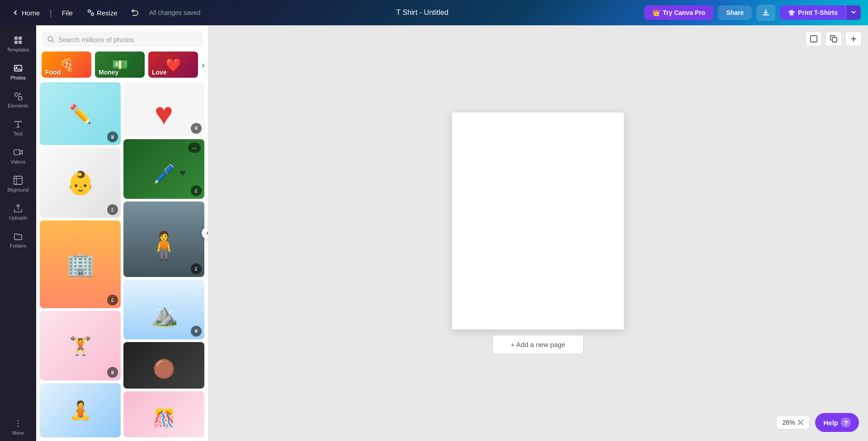 This screenshot has width=868, height=441. Describe the element at coordinates (67, 13) in the screenshot. I see `file-button: File` at that location.